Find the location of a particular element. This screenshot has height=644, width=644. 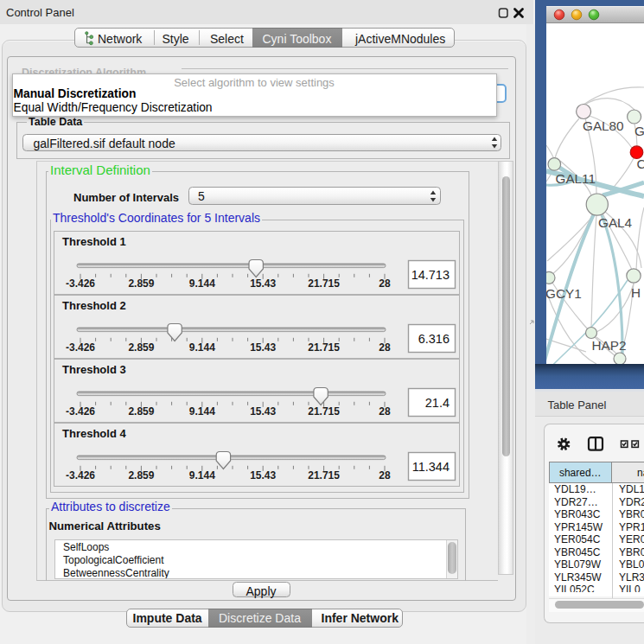

svg-text: 14.713 is located at coordinates (430, 275).